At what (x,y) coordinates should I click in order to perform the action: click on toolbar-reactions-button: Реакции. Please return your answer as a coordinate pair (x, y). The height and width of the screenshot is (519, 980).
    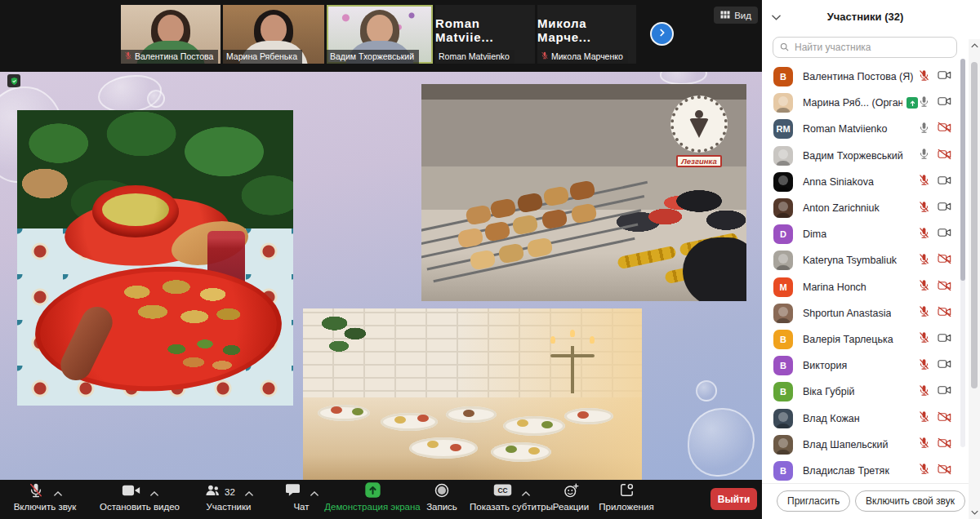
    Looking at the image, I should click on (571, 497).